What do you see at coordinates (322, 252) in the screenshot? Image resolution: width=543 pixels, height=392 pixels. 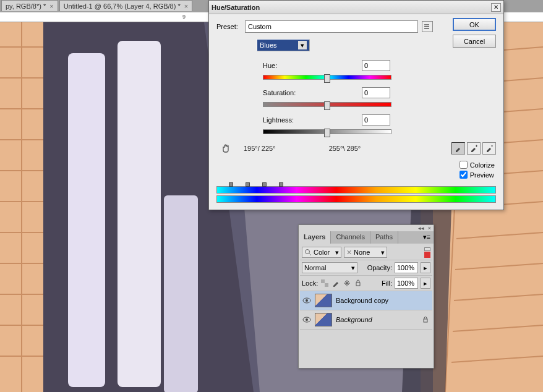 I see `filter-type-select: Color ▾` at bounding box center [322, 252].